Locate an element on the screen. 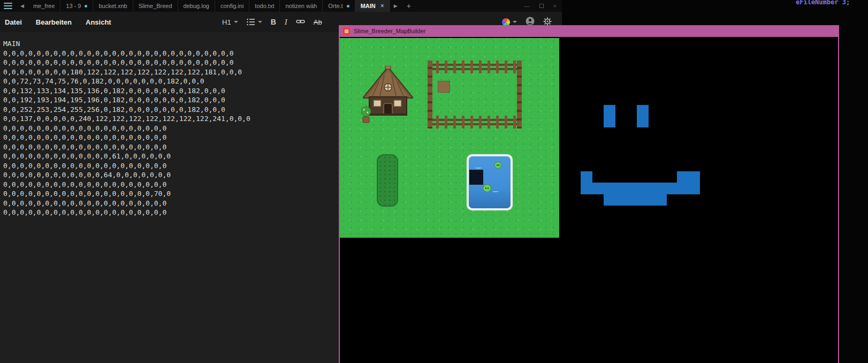 The width and height of the screenshot is (868, 363). tab-me-free: me_free is located at coordinates (44, 6).